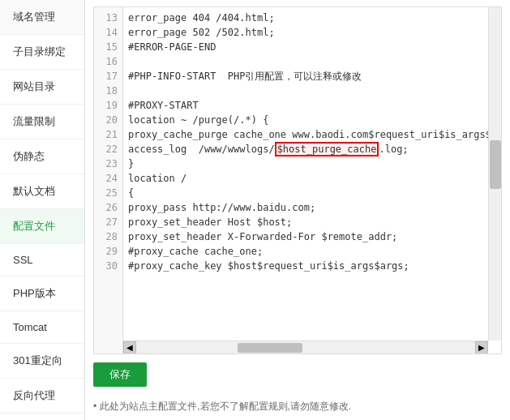 This screenshot has height=420, width=510. Describe the element at coordinates (495, 165) in the screenshot. I see `scroll-thumb` at that location.